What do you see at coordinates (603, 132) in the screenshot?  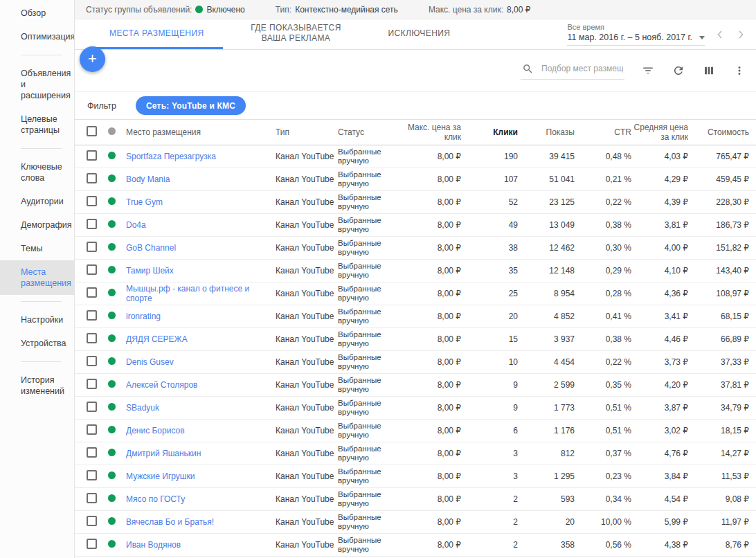 I see `col-header-ctr: CTR` at bounding box center [603, 132].